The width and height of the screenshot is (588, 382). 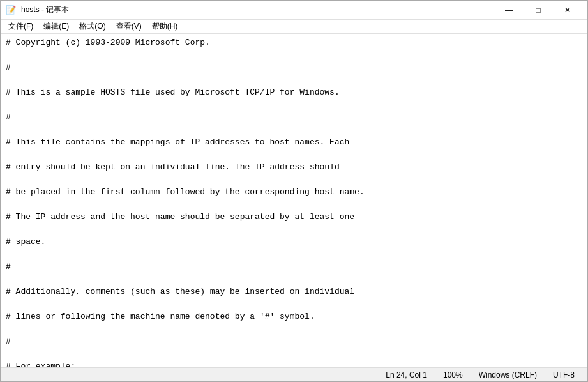 What do you see at coordinates (294, 167) in the screenshot?
I see `editor-line: # entry should be kept on an individual …` at bounding box center [294, 167].